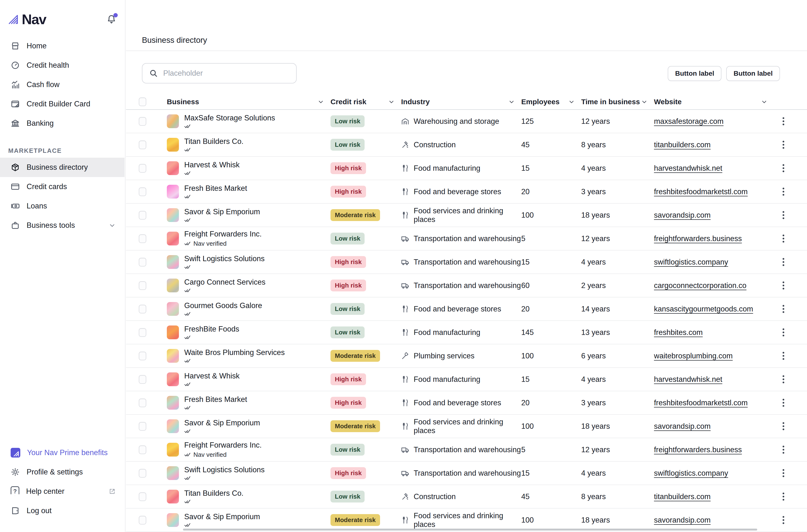 The width and height of the screenshot is (807, 532). Describe the element at coordinates (704, 309) in the screenshot. I see `website-link: kansascitygourmetgoods.com` at that location.